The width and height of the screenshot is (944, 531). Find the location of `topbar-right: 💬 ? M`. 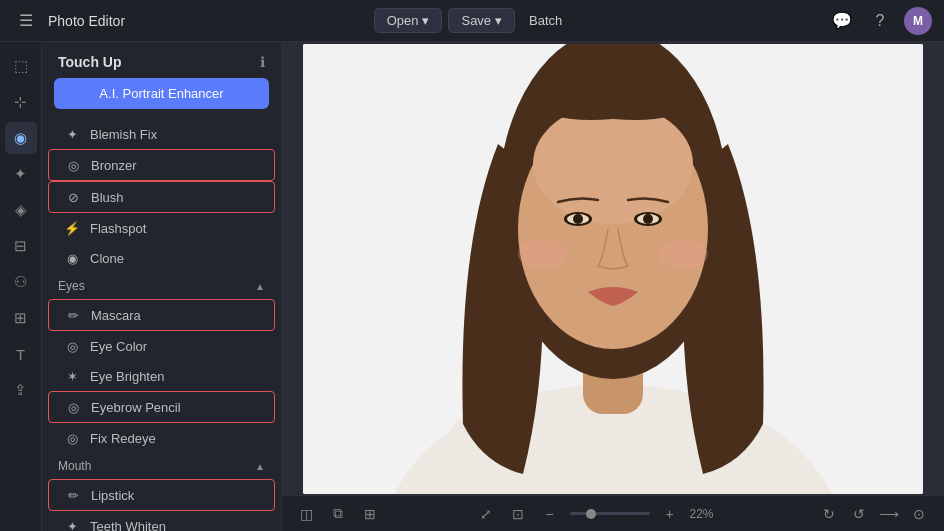

topbar-right: 💬 ? M is located at coordinates (778, 21).